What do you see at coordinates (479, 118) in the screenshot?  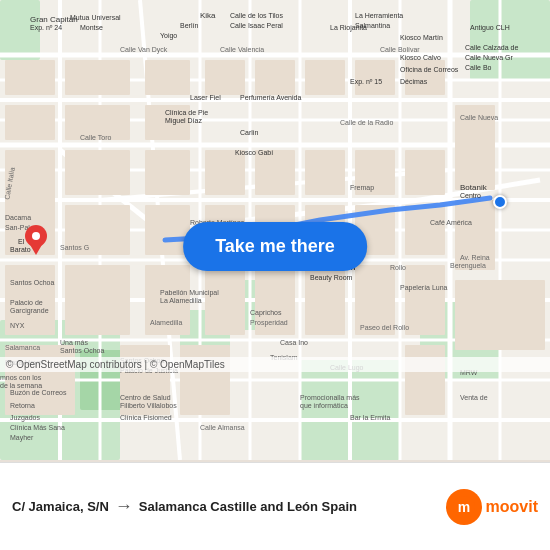 I see `svg-text: Calle Nueva` at bounding box center [479, 118].